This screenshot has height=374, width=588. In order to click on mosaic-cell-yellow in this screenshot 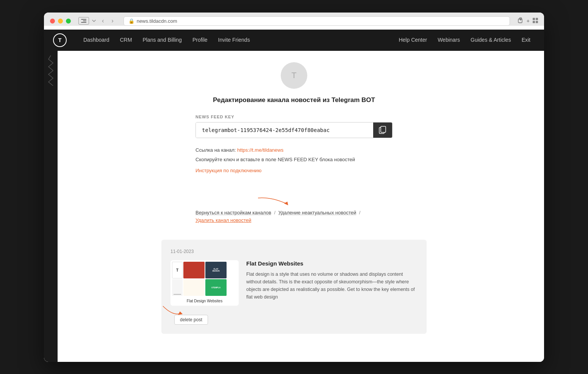, I will do `click(194, 288)`.